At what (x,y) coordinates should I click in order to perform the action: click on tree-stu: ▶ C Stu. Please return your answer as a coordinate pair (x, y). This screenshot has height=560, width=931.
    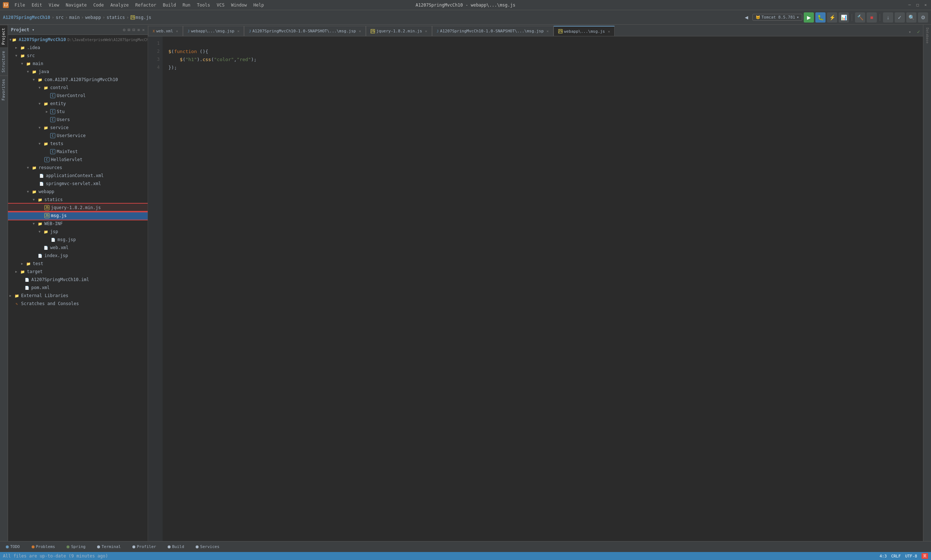
    Looking at the image, I should click on (78, 112).